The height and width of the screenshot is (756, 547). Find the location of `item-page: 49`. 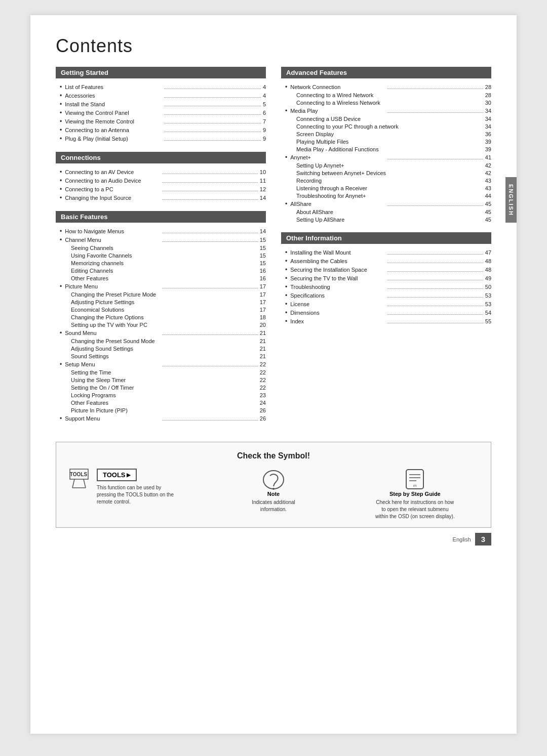

item-page: 49 is located at coordinates (488, 278).